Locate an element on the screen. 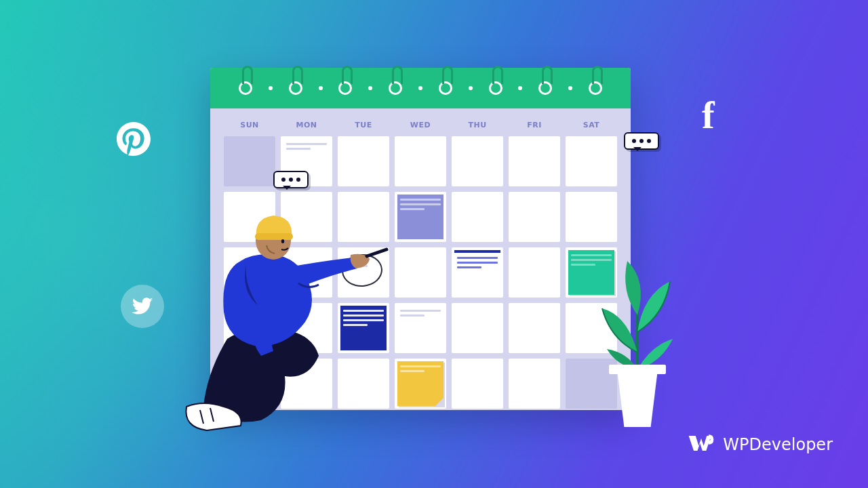  pinterest-icon is located at coordinates (134, 139).